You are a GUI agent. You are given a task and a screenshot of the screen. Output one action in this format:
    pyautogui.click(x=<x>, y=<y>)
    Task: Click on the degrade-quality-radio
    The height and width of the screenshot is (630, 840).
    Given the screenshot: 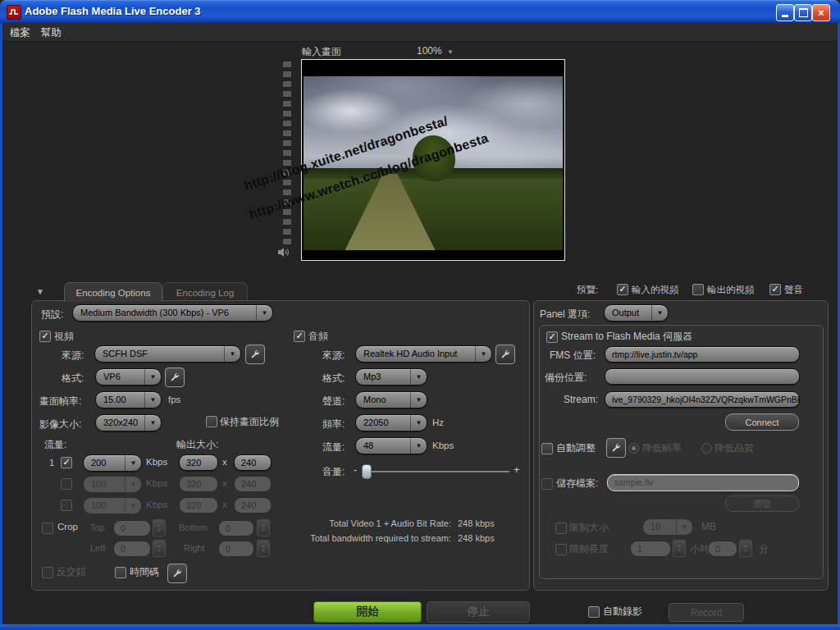 What is the action you would take?
    pyautogui.click(x=707, y=448)
    